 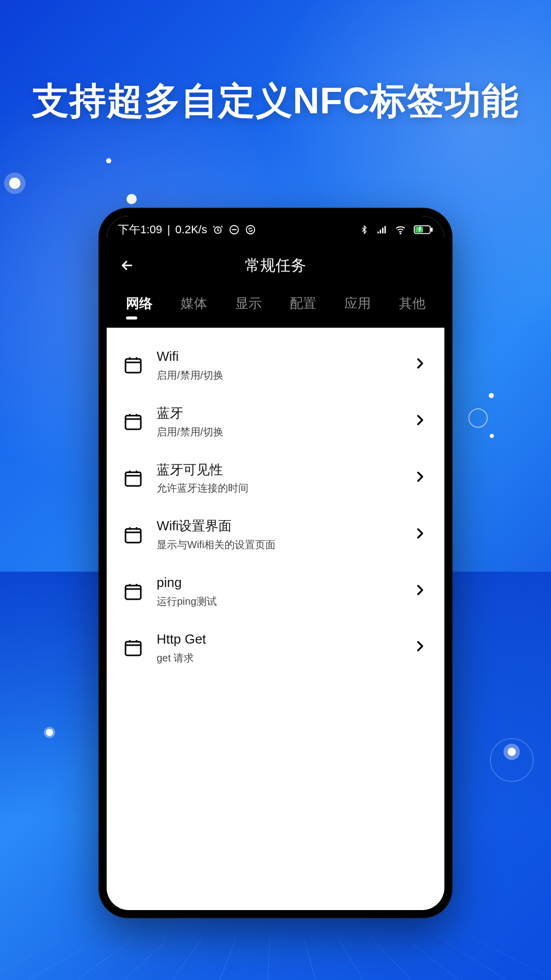 What do you see at coordinates (276, 959) in the screenshot?
I see `background-grid` at bounding box center [276, 959].